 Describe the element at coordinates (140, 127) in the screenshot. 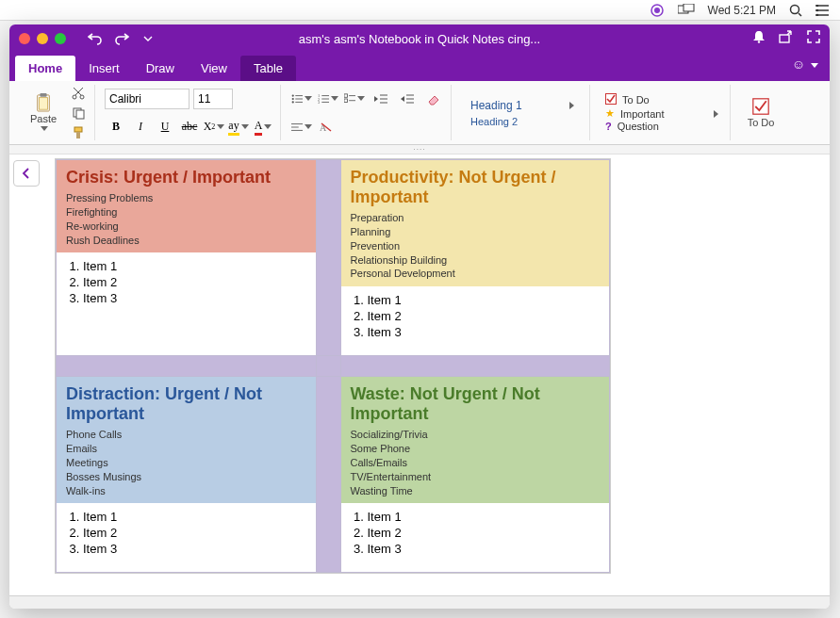

I see `italic-button: I` at that location.